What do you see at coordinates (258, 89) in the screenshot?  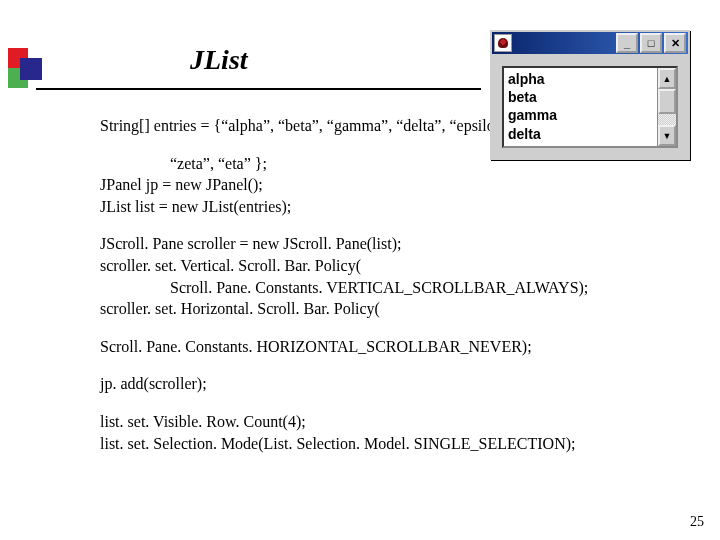 I see `title-underline` at bounding box center [258, 89].